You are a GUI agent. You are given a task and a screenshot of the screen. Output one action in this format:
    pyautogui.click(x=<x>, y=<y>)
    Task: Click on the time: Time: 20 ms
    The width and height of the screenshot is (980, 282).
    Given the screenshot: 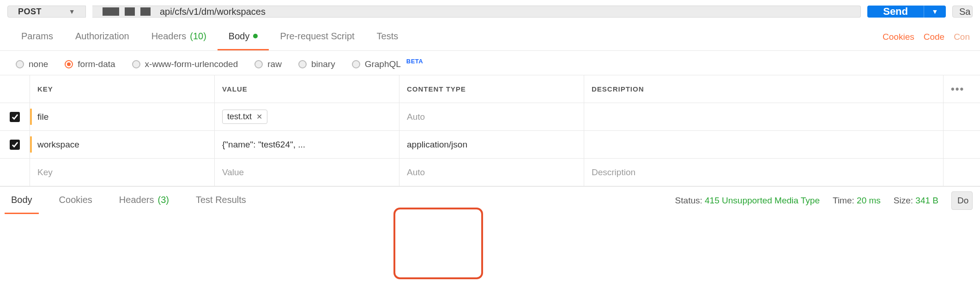 What is the action you would take?
    pyautogui.click(x=857, y=201)
    